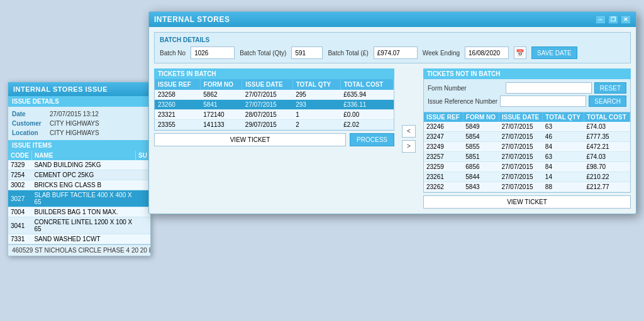  What do you see at coordinates (409, 131) in the screenshot?
I see `left-arrow-button: <` at bounding box center [409, 131].